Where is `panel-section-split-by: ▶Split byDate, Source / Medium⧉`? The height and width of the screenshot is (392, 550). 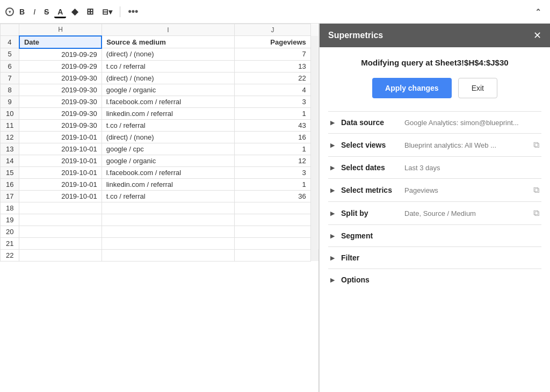
panel-section-split-by: ▶Split byDate, Source / Medium⧉ is located at coordinates (435, 213).